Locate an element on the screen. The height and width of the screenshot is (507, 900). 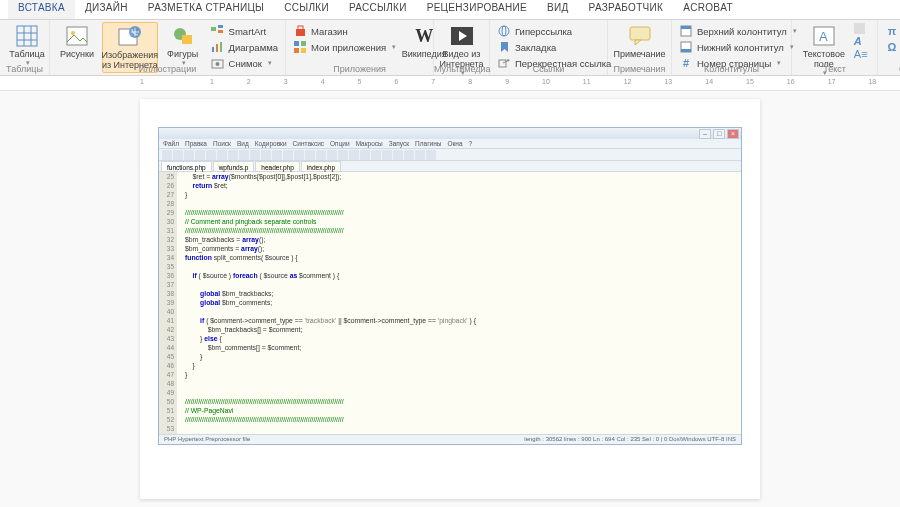
hyperlink-button: Гиперссылка is located at coordinates (554, 31).